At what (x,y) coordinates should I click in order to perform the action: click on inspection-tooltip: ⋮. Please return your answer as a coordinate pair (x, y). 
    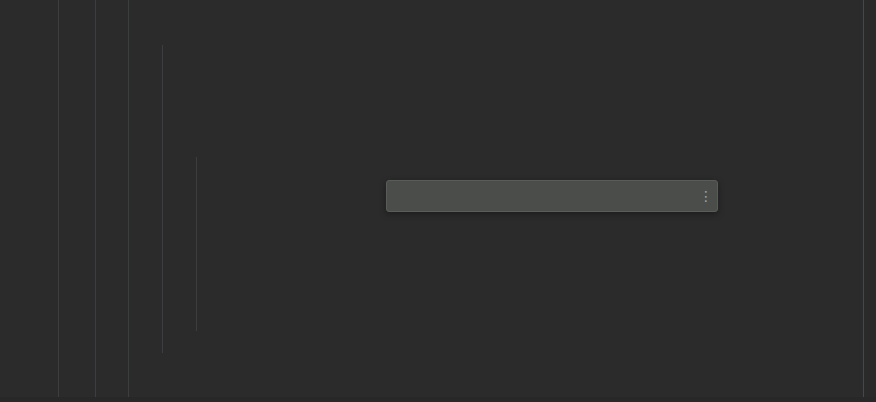
    Looking at the image, I should click on (552, 196).